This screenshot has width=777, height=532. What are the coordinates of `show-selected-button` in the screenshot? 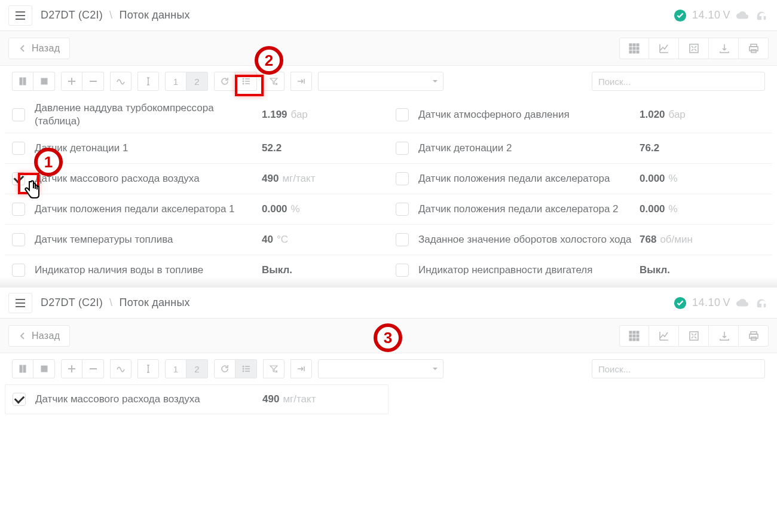 It's located at (246, 369).